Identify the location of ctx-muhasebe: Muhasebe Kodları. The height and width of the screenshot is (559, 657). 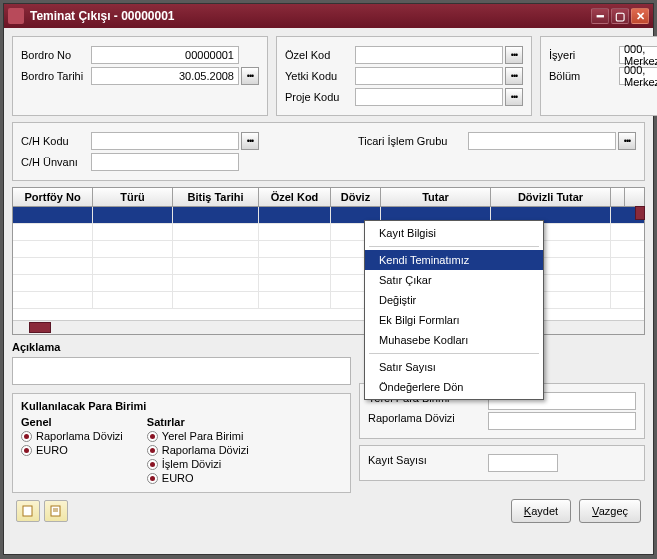
(454, 340).